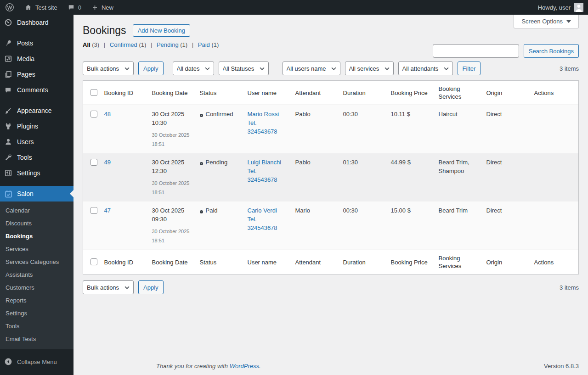 This screenshot has height=375, width=588. What do you see at coordinates (9, 157) in the screenshot?
I see `wrench-icon` at bounding box center [9, 157].